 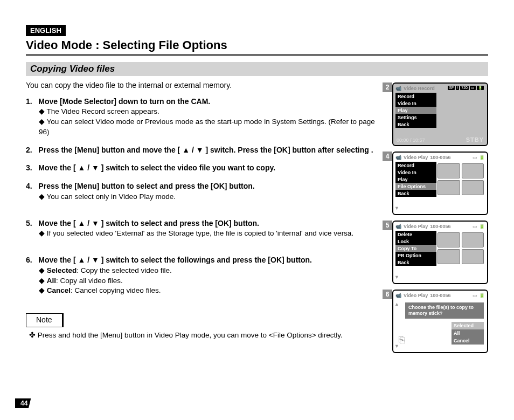 I want to click on menu-item: Settings, so click(x=416, y=118).